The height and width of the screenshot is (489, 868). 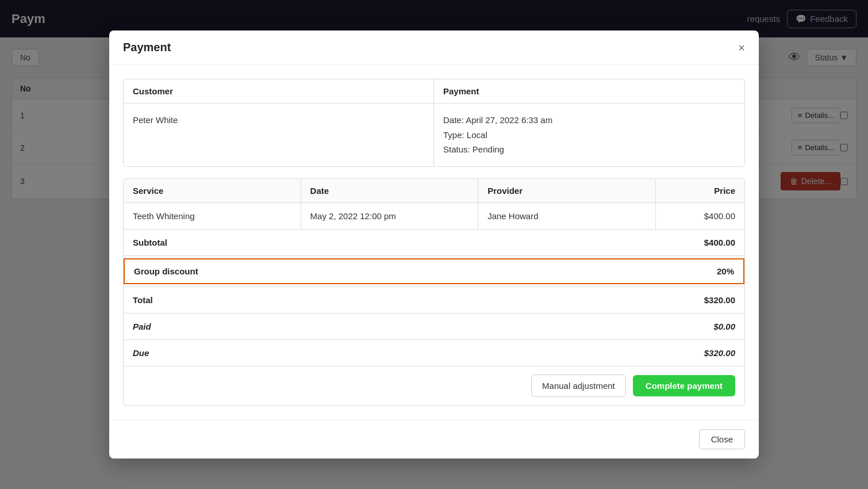 I want to click on info-table: Customer Payment Peter White Date: April…, so click(x=434, y=123).